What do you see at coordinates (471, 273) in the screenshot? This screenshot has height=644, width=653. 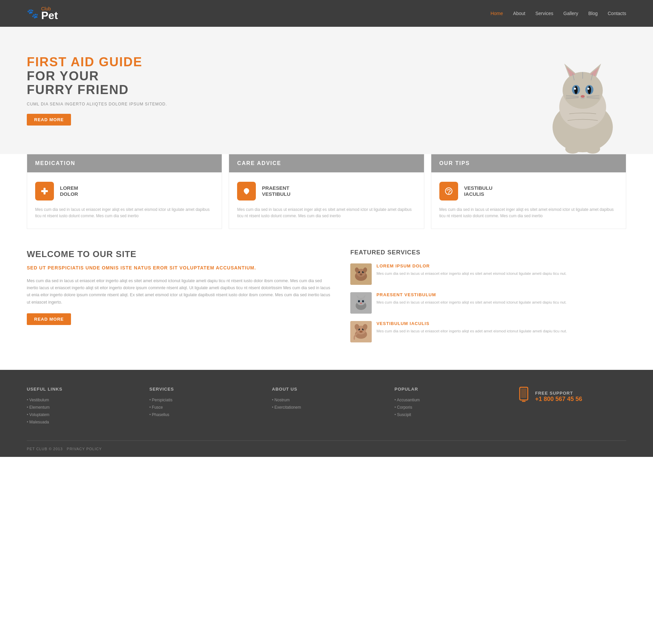 I see `featured-item-1-desc: Mes cum dia sed in lacus ut eniascet eit…` at bounding box center [471, 273].